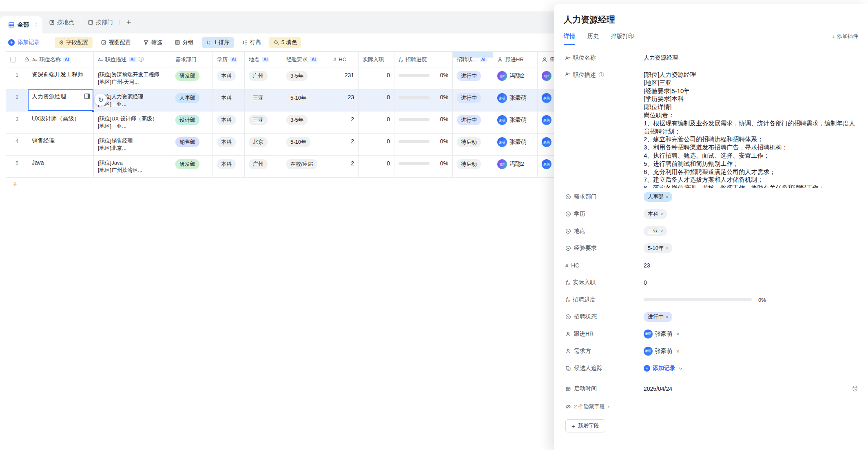 The height and width of the screenshot is (450, 868). What do you see at coordinates (50, 60) in the screenshot?
I see `header-job-name: A≡ 职位名称 AI` at bounding box center [50, 60].